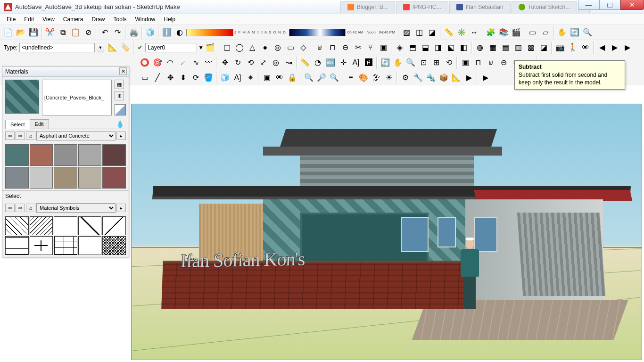  I want to click on torus-icon: ◎, so click(278, 48).